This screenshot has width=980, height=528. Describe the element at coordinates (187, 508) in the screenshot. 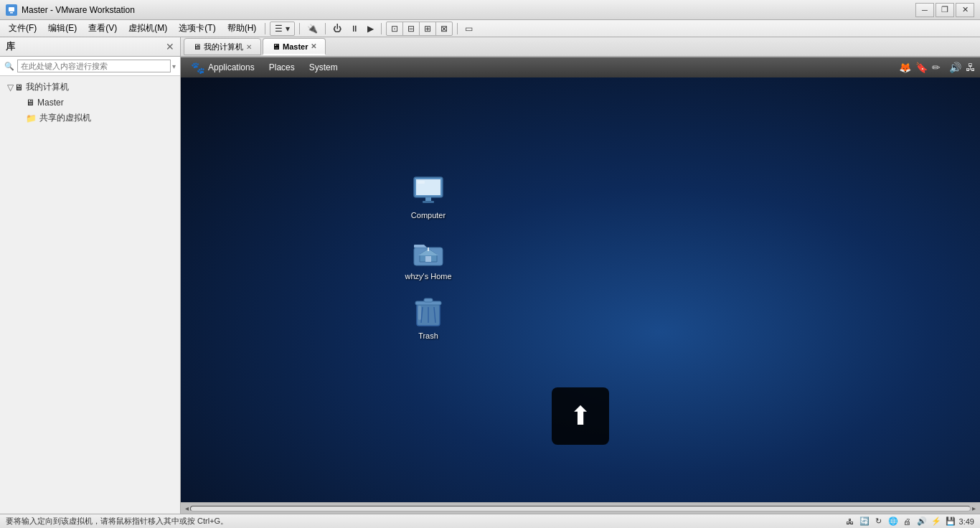

I see `scroll-left-arrow: ◂` at that location.